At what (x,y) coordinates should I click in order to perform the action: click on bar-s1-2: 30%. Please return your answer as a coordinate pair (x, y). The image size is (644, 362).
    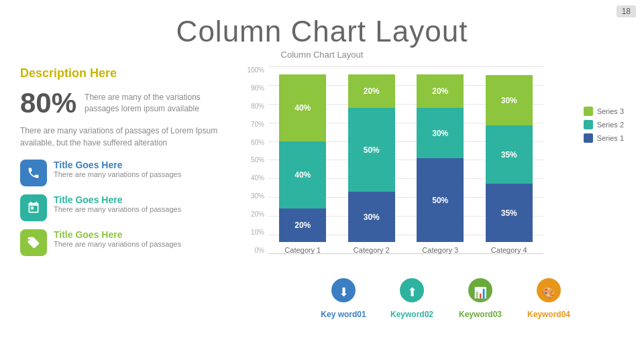
    Looking at the image, I should click on (372, 217).